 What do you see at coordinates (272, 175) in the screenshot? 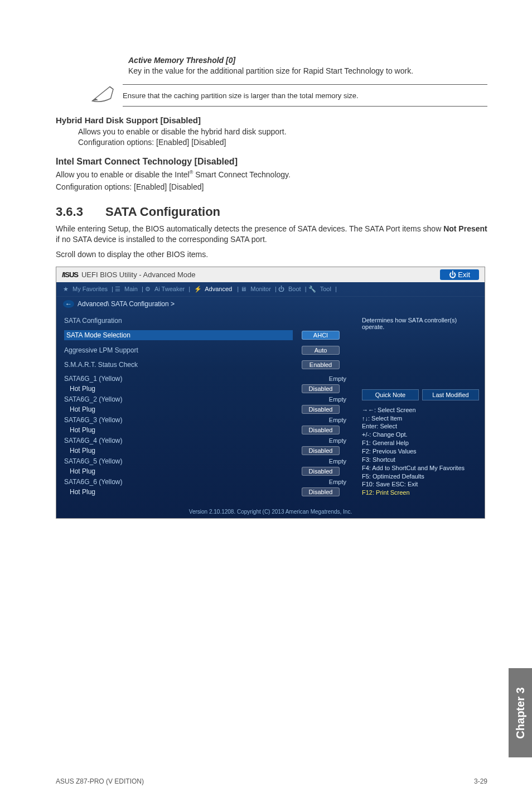
I see `smart-connect-desc: Allow you to enable or disable the Intel…` at bounding box center [272, 175].